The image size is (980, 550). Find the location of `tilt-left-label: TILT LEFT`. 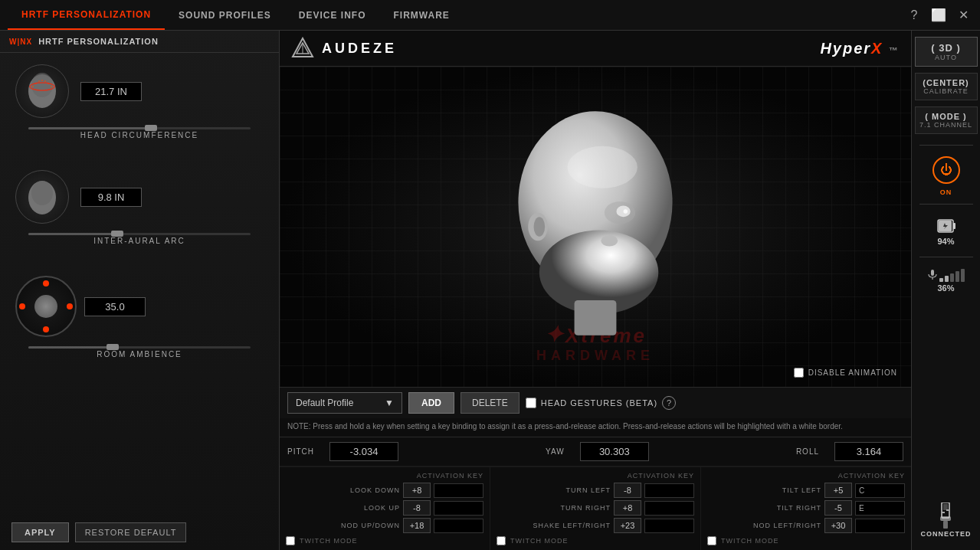

tilt-left-label: TILT LEFT is located at coordinates (765, 490).